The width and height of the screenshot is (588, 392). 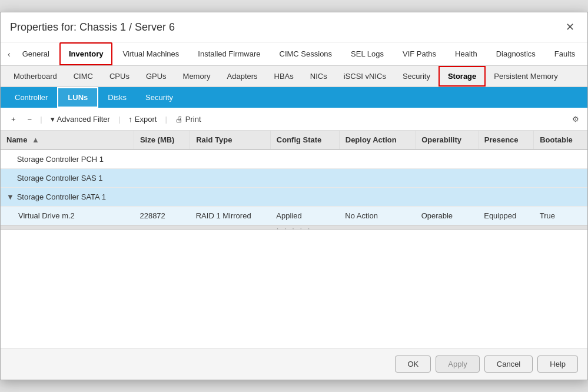 What do you see at coordinates (413, 364) in the screenshot?
I see `ok-button: OK` at bounding box center [413, 364].